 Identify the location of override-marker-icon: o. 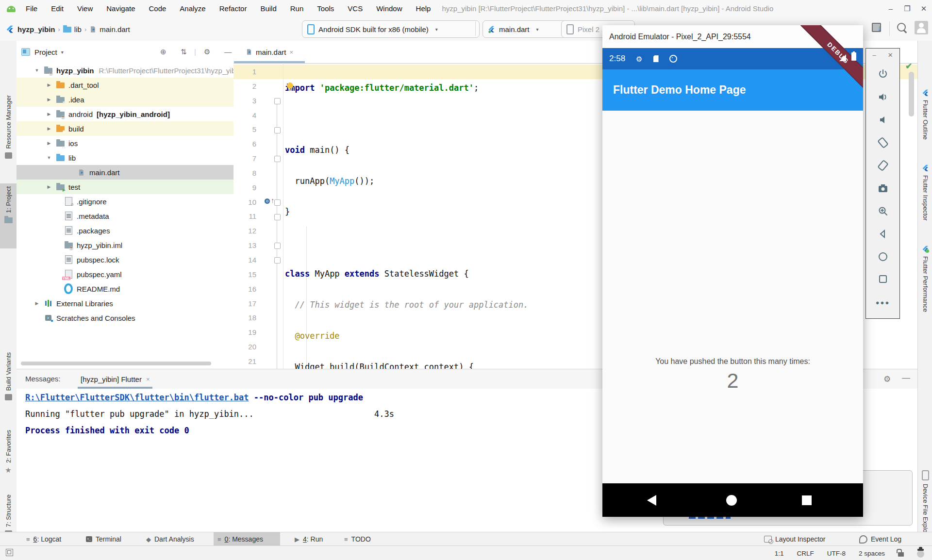
(267, 201).